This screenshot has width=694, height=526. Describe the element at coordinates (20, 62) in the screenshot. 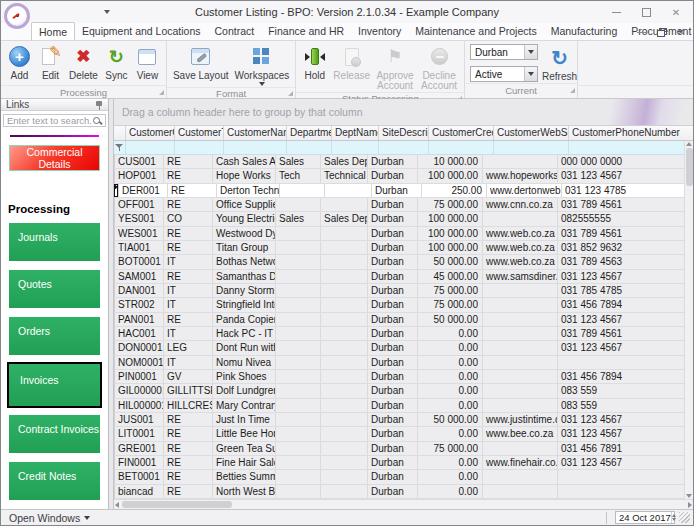

I see `add-button: + Add` at that location.